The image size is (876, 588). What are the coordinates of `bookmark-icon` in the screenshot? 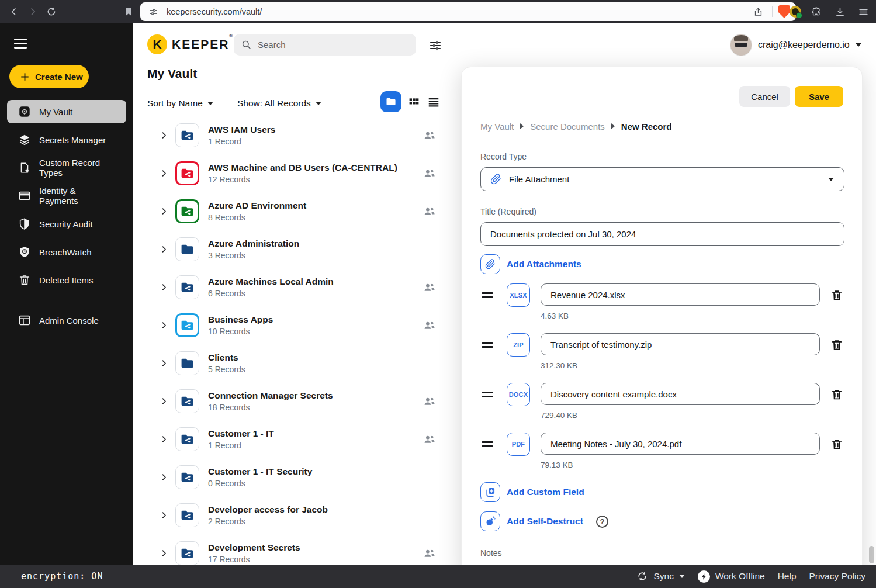 It's located at (129, 12).